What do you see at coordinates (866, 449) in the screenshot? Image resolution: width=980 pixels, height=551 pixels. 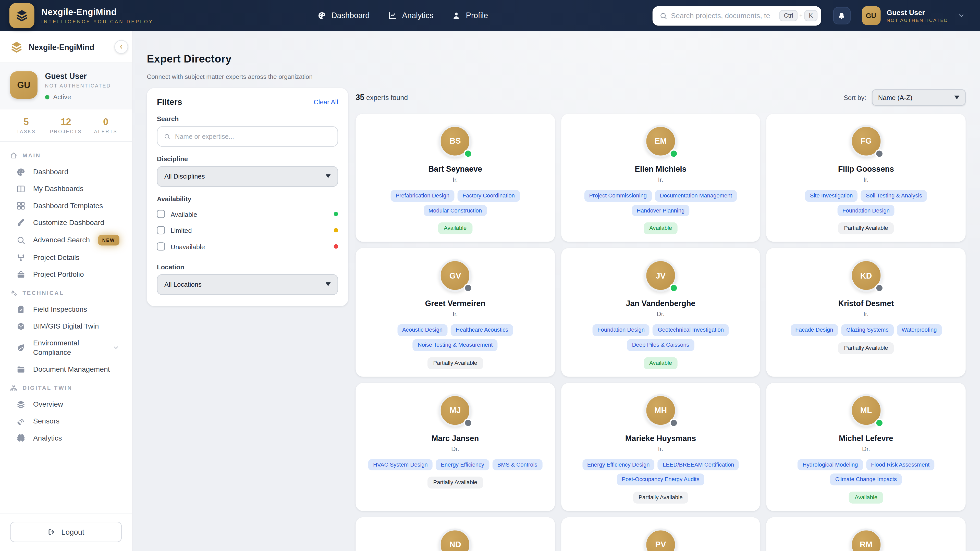 I see `expert-title: Dr.` at bounding box center [866, 449].